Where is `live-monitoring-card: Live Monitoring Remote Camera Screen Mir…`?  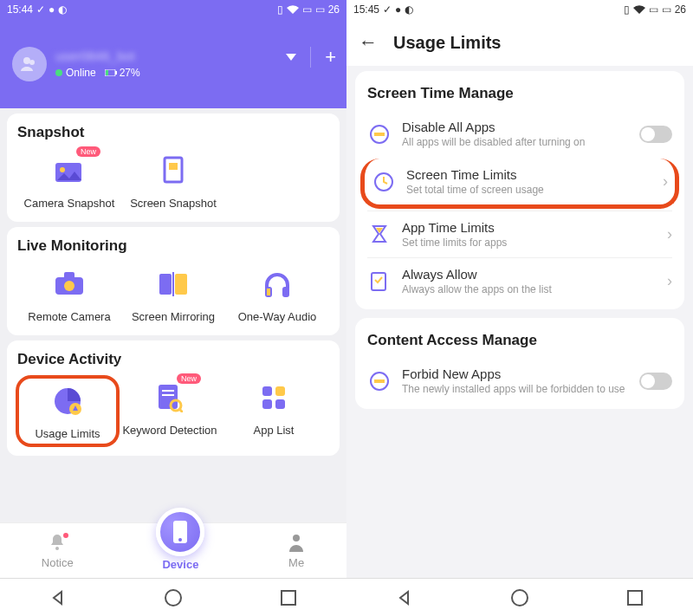 live-monitoring-card: Live Monitoring Remote Camera Screen Mir… is located at coordinates (173, 281).